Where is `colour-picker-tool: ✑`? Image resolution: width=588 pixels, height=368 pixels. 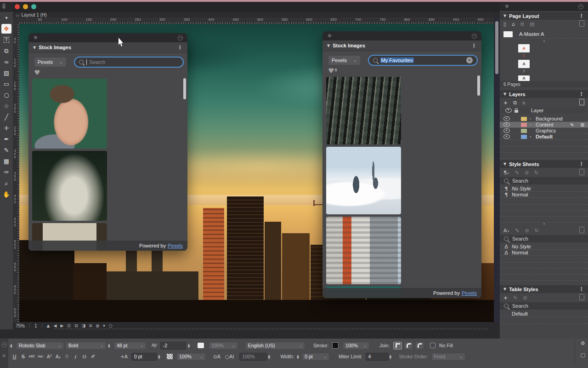
colour-picker-tool: ✑ is located at coordinates (6, 172).